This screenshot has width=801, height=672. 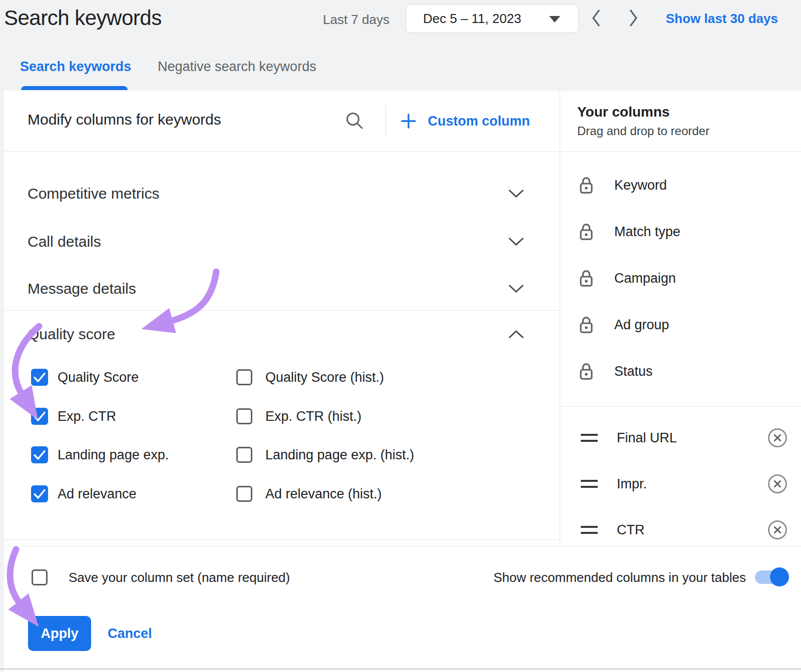 What do you see at coordinates (647, 438) in the screenshot?
I see `draggable-column-final-url: Final URL` at bounding box center [647, 438].